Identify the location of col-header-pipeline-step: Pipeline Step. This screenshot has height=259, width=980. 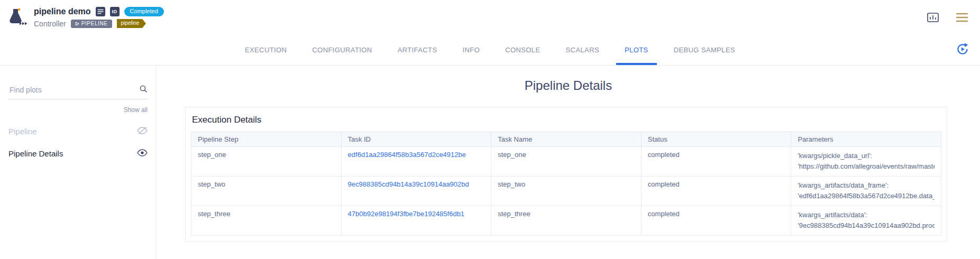
(267, 140).